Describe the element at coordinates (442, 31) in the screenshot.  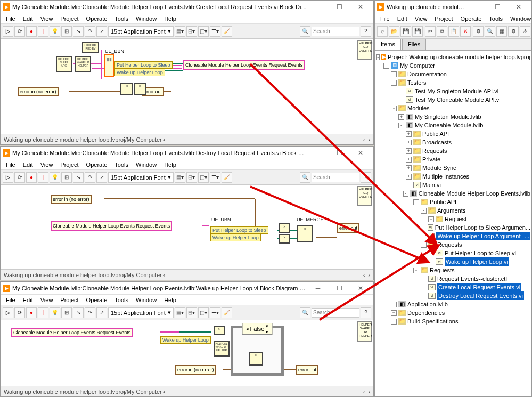
I see `copy-button: ⧉` at that location.